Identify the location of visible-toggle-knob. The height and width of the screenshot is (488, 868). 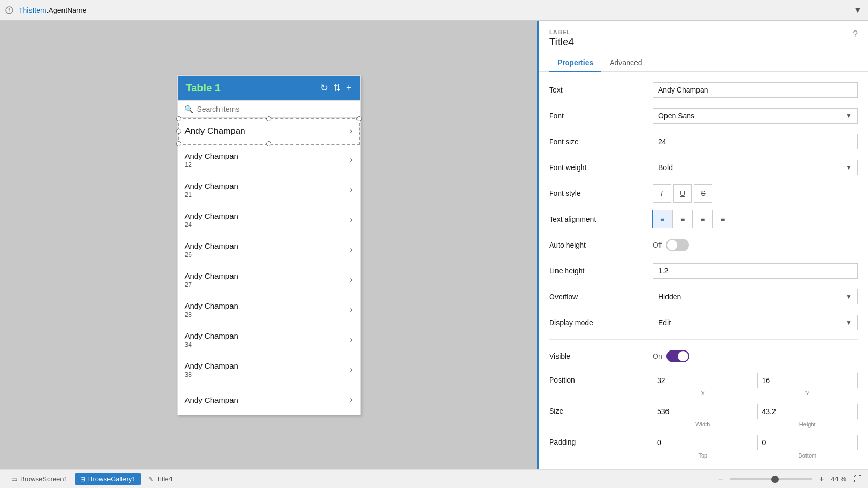
(683, 356).